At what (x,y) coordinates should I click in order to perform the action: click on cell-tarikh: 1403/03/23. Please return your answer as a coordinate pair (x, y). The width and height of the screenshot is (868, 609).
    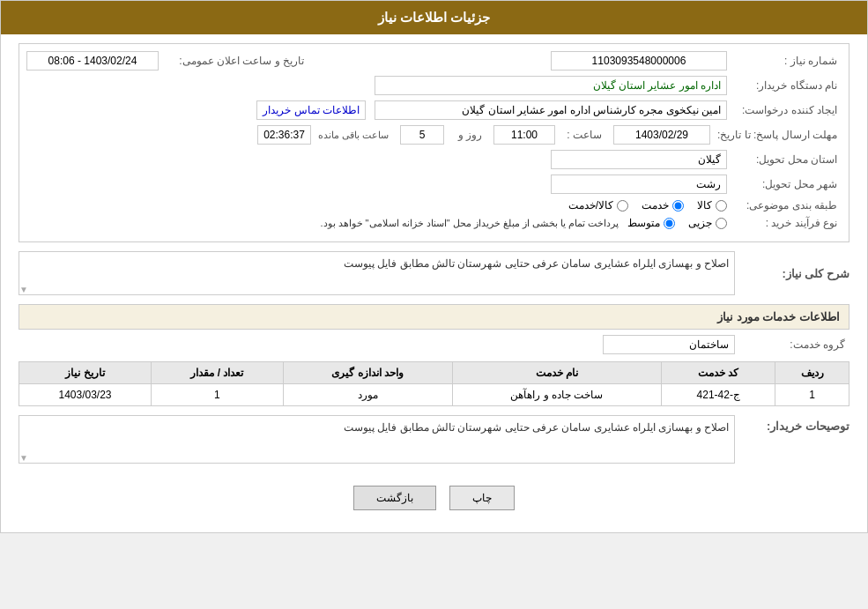
    Looking at the image, I should click on (85, 395).